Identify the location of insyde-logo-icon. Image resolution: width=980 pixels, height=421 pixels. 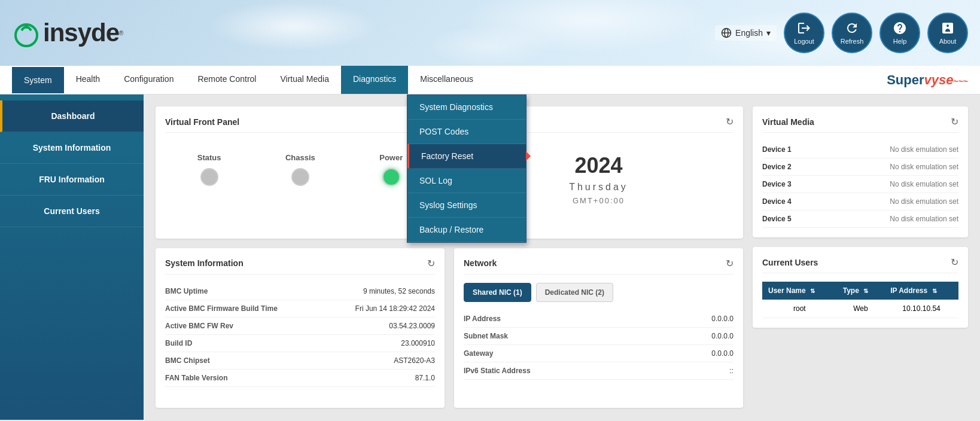
(26, 33).